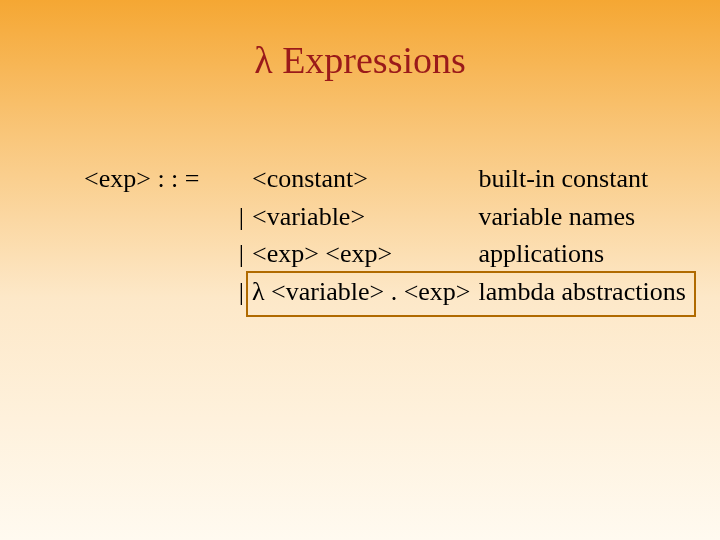 The width and height of the screenshot is (720, 540). Describe the element at coordinates (360, 60) in the screenshot. I see `slide-title: λ Expressions` at that location.